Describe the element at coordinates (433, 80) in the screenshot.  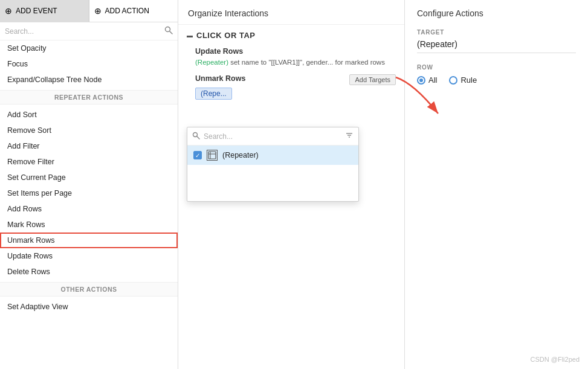
I see `radio-all-label: All` at that location.